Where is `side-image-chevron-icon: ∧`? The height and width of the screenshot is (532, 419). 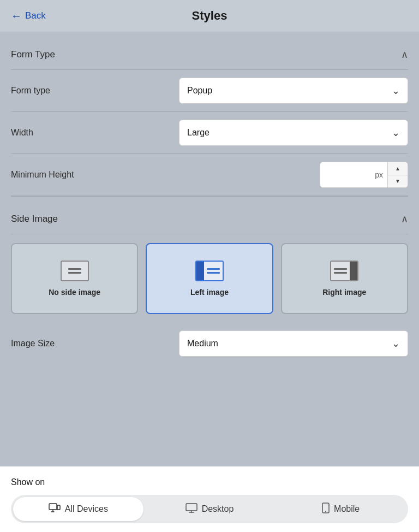 side-image-chevron-icon: ∧ is located at coordinates (405, 219).